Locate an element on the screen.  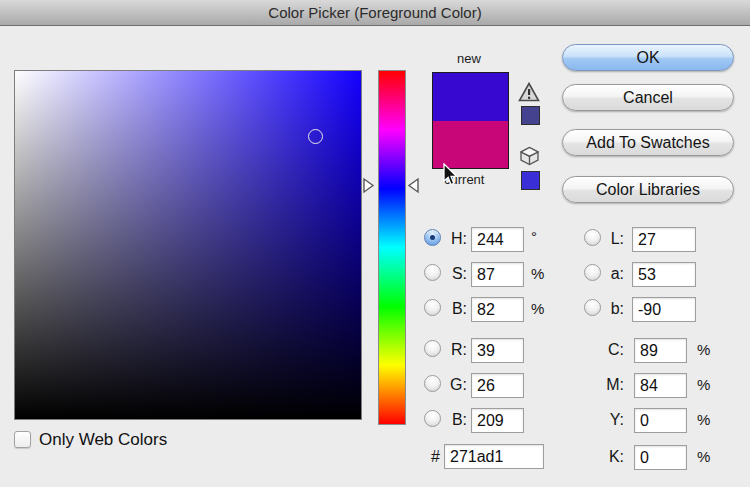
radio-s is located at coordinates (432, 272).